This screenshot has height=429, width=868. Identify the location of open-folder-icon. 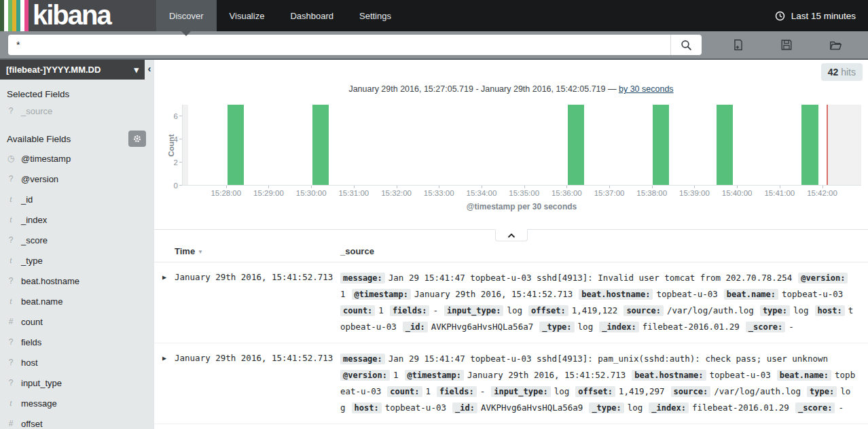
(835, 45).